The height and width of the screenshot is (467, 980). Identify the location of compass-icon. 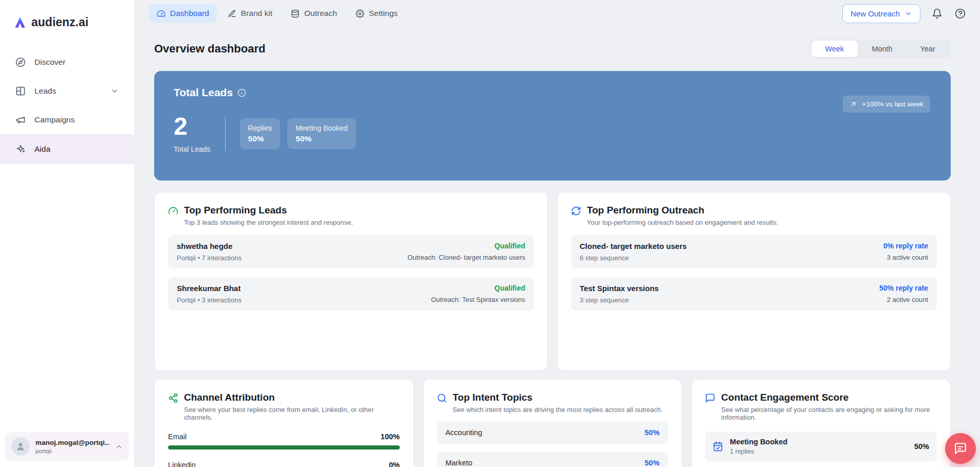
(21, 62).